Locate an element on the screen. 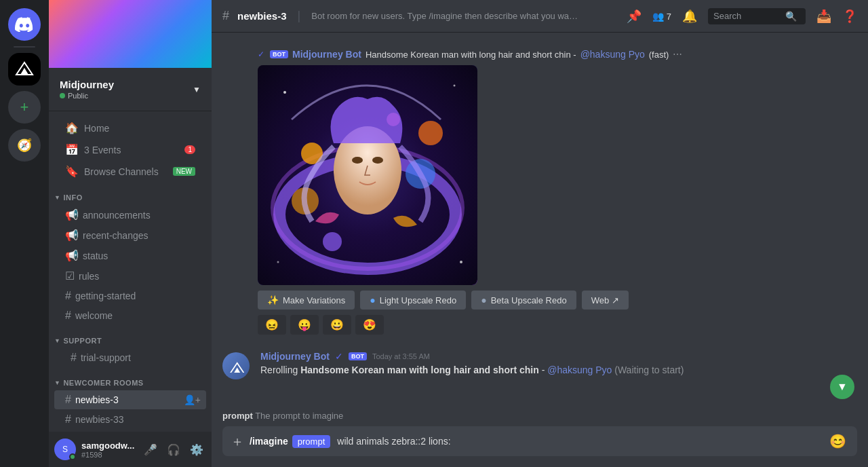 The width and height of the screenshot is (868, 467). emoji-reactions: 😖 😛 😀 😍 is located at coordinates (470, 324).